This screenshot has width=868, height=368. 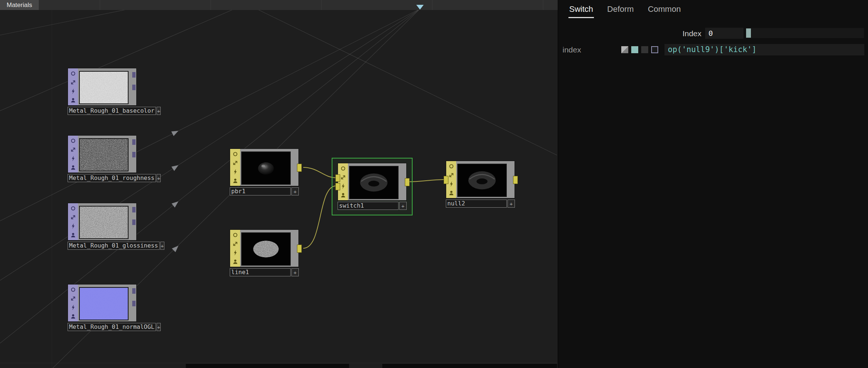 I want to click on index-expression-field: op('null9')['kick'], so click(x=765, y=50).